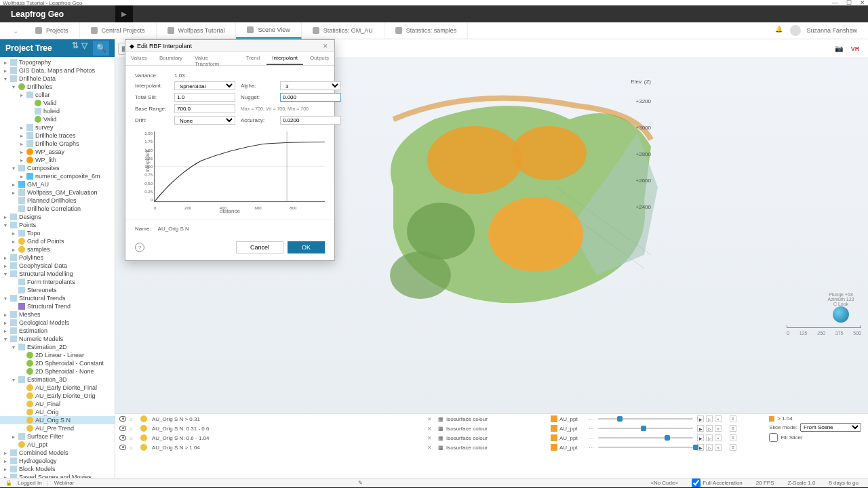 Image resolution: width=868 pixels, height=488 pixels. What do you see at coordinates (214, 58) in the screenshot?
I see `dialog-tab-value-transform: Value Transform` at bounding box center [214, 58].